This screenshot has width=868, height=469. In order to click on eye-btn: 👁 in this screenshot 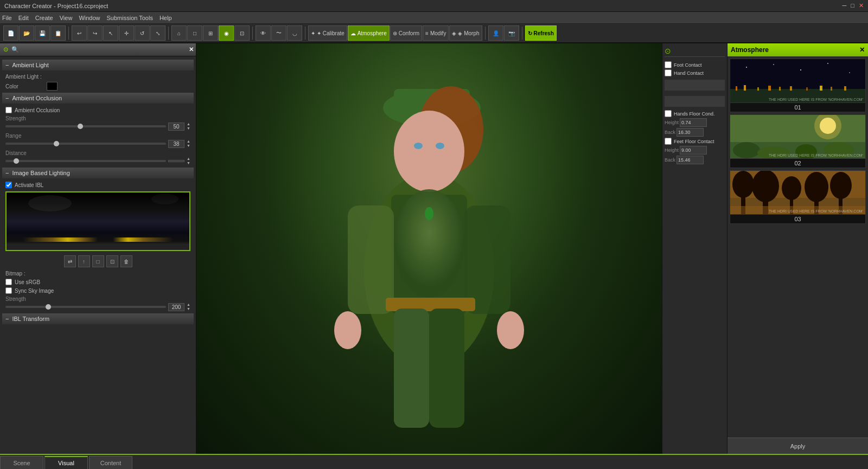, I will do `click(263, 33)`.